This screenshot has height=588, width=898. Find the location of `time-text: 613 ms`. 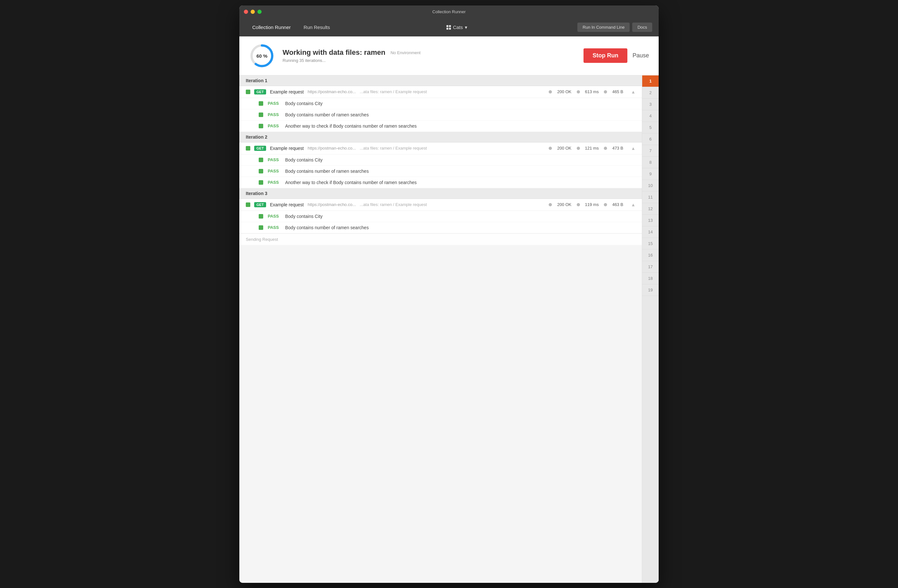

time-text: 613 ms is located at coordinates (592, 92).